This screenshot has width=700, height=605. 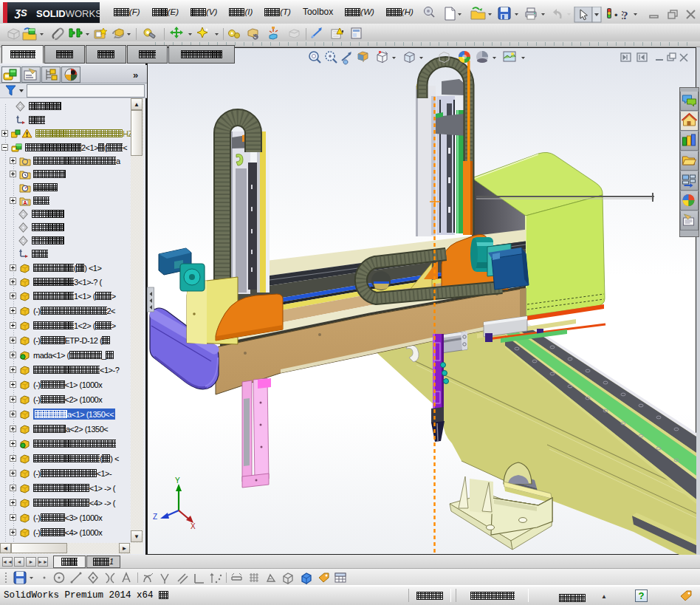 I want to click on svg-text: SOLIDWORKS, so click(x=68, y=13).